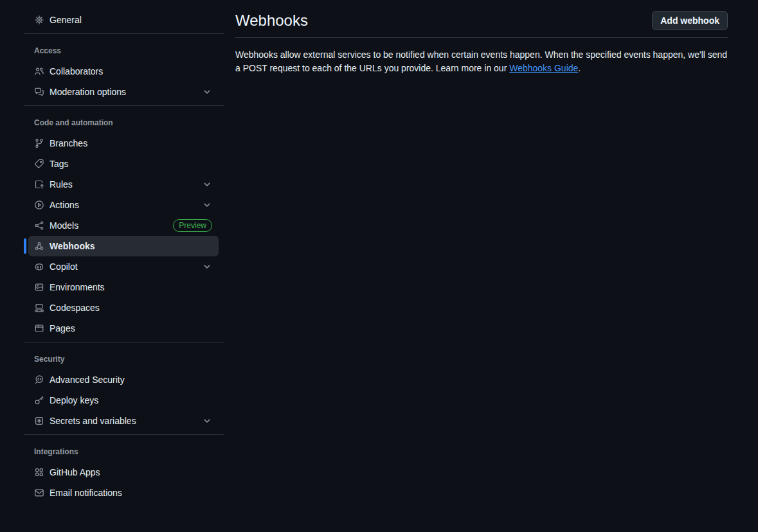 The width and height of the screenshot is (758, 532). What do you see at coordinates (123, 92) in the screenshot?
I see `sidebar-item-moderation-options: Moderation options` at bounding box center [123, 92].